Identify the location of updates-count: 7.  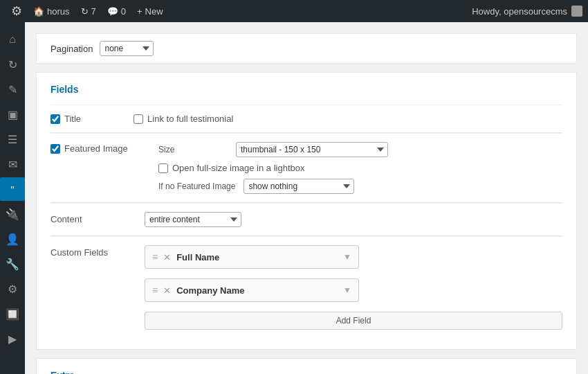
(94, 11).